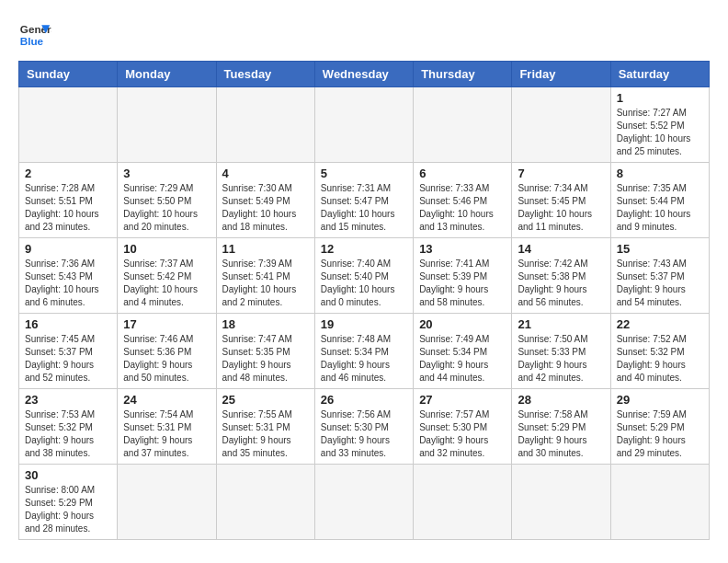  I want to click on calendar-day-cell: 12Sunrise: 7:40 AM Sunset: 5:40 PM Dayli…, so click(364, 276).